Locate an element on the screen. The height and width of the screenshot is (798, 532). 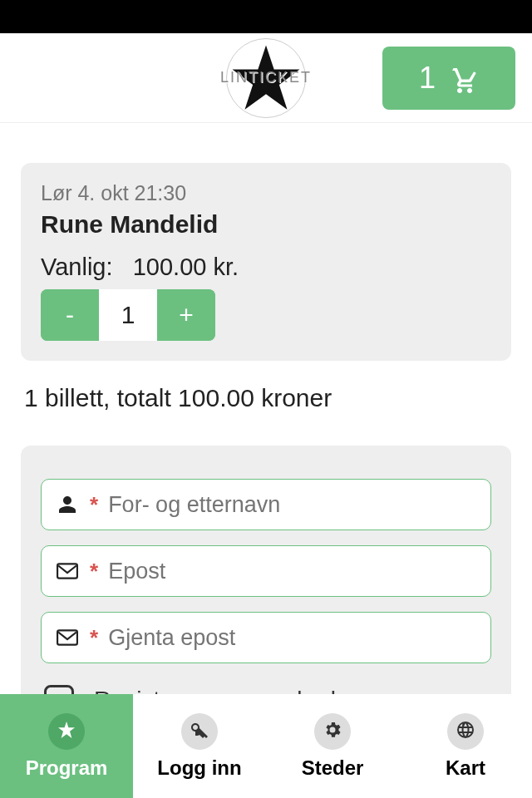
email-input is located at coordinates (293, 572).